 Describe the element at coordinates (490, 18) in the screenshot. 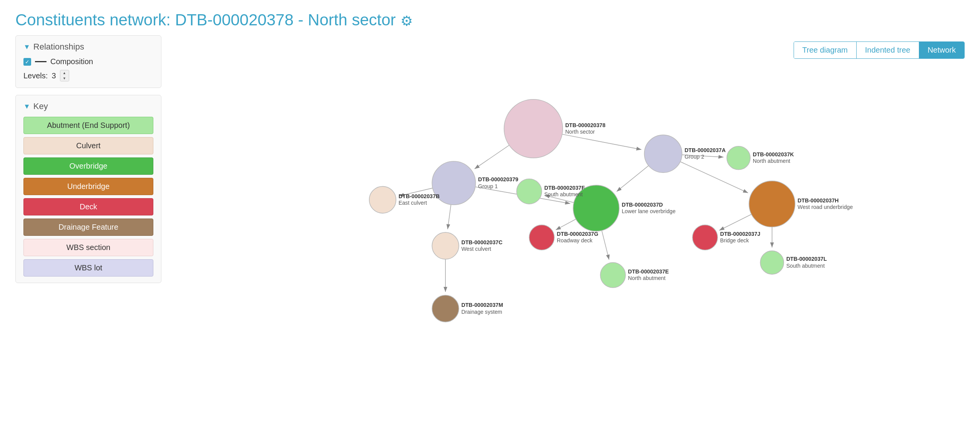

I see `page-title: Constituents network: DTB-000020378 - No…` at that location.